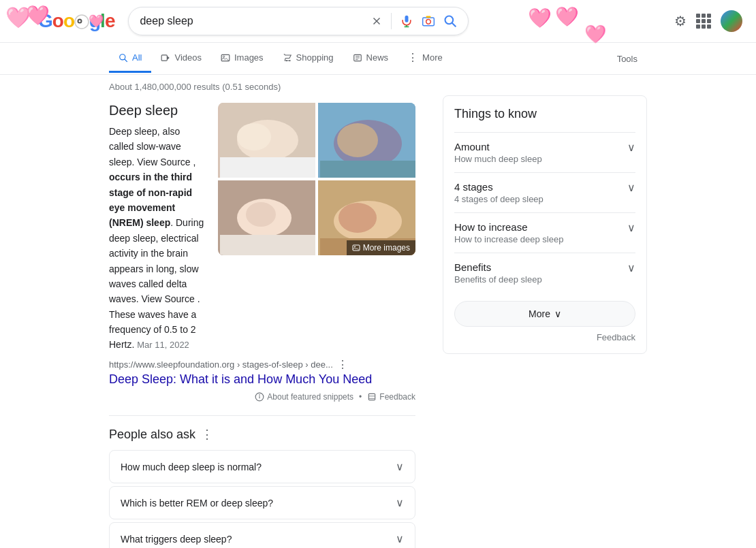 This screenshot has width=756, height=548. What do you see at coordinates (130, 59) in the screenshot?
I see `tab-all: All` at bounding box center [130, 59].